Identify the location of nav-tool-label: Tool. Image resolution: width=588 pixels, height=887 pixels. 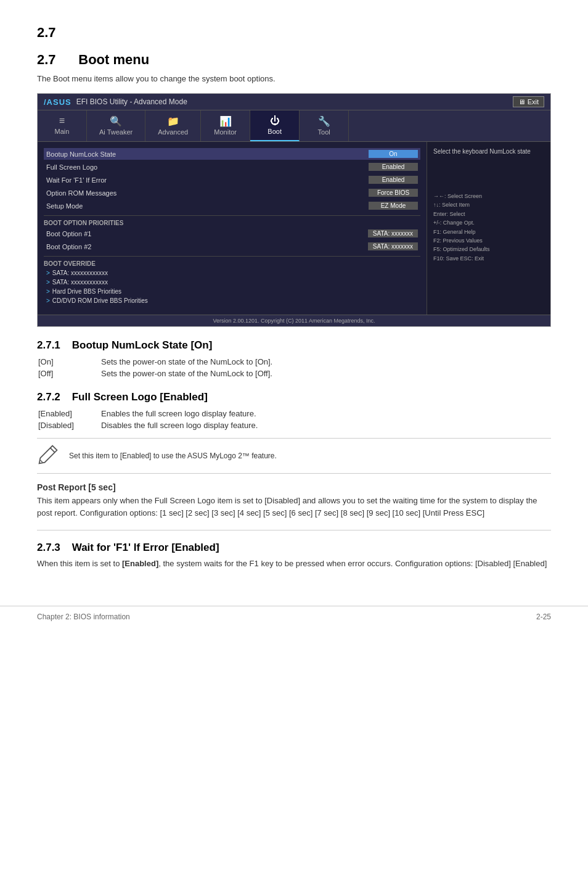
(324, 132).